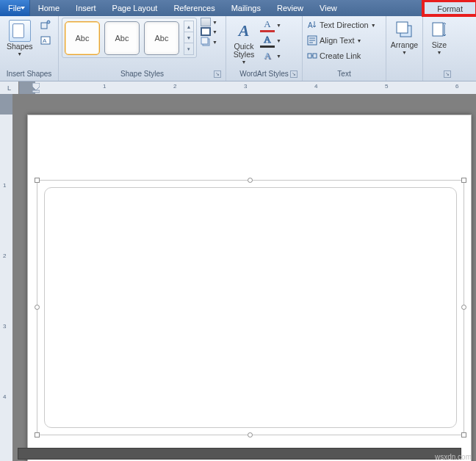 This screenshot has width=476, height=461. I want to click on svg-text: A, so click(45, 41).